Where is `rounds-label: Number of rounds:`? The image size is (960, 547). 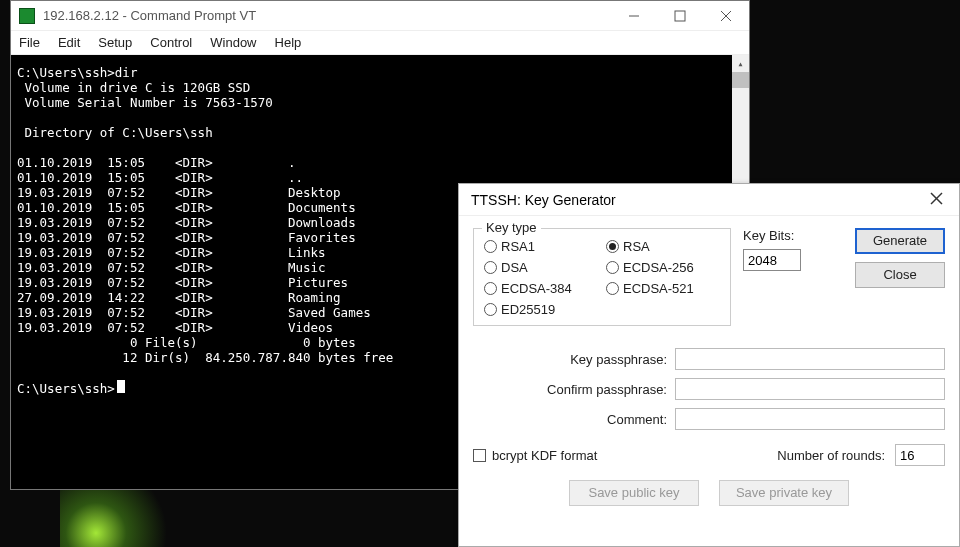 rounds-label: Number of rounds: is located at coordinates (831, 456).